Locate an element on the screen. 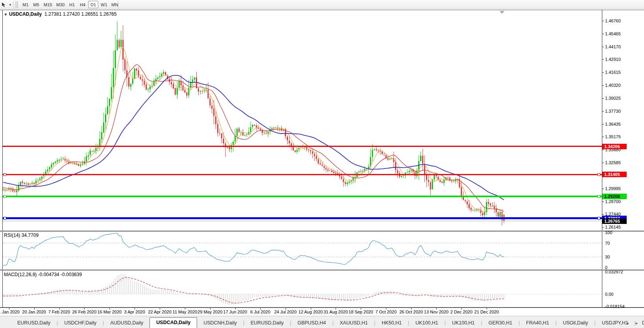 The width and height of the screenshot is (644, 328). price-axis-label: 1.32585 is located at coordinates (613, 163).